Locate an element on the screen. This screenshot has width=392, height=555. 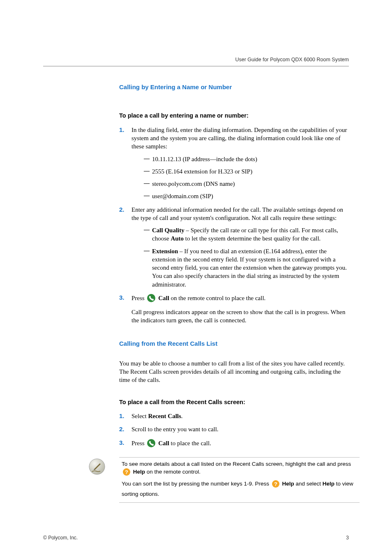
heading-calling-name-number: Calling by Entering a Name or Number is located at coordinates (234, 87).